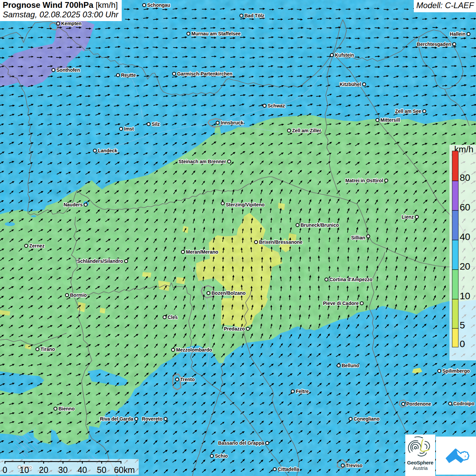 The image size is (476, 476). I want to click on svg-text: Imst, so click(129, 129).